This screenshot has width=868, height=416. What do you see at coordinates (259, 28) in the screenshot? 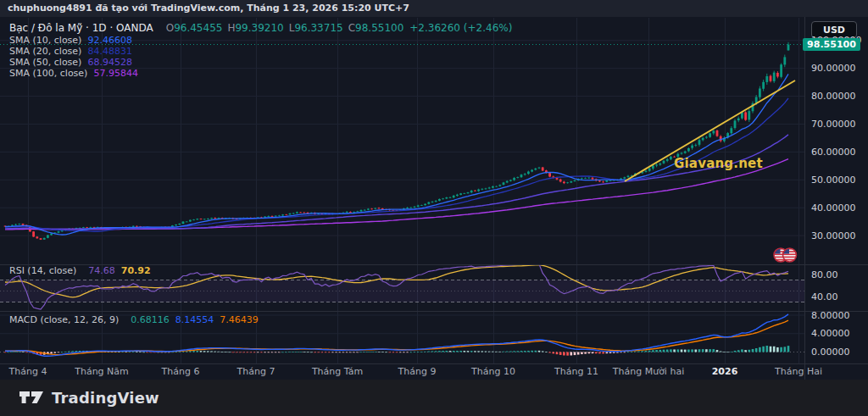
I see `ohlc-value: 99.39210` at bounding box center [259, 28].